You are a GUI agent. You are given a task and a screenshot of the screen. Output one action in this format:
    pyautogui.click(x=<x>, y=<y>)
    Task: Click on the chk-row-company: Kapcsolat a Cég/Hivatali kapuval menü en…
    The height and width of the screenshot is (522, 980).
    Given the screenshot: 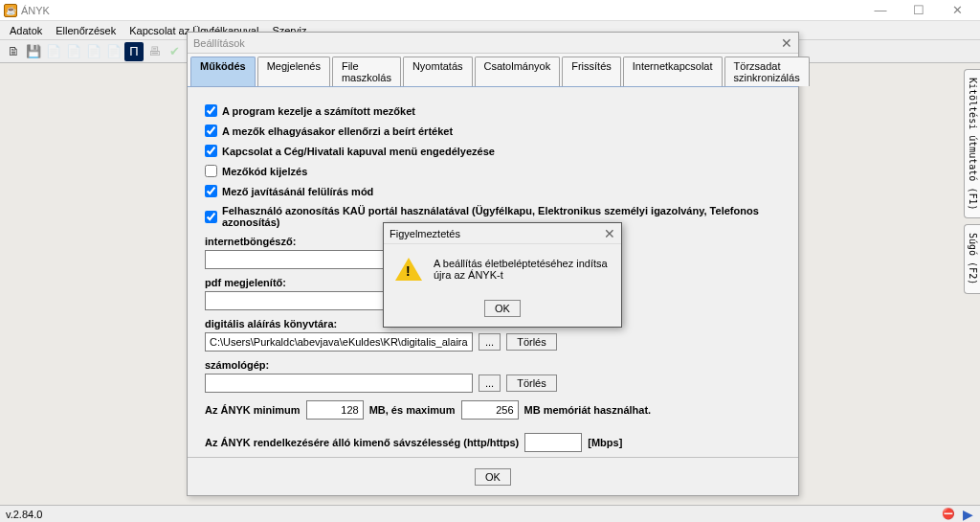 What is the action you would take?
    pyautogui.click(x=493, y=151)
    